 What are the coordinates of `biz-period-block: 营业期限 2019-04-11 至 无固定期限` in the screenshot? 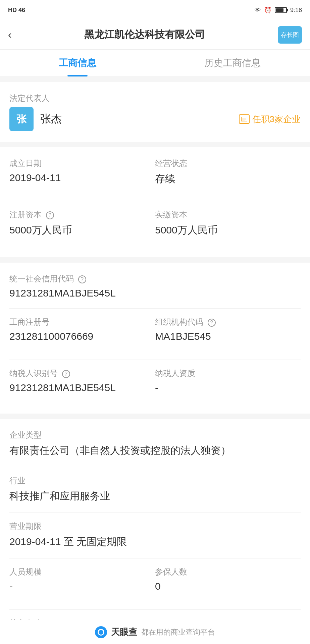 It's located at (155, 535).